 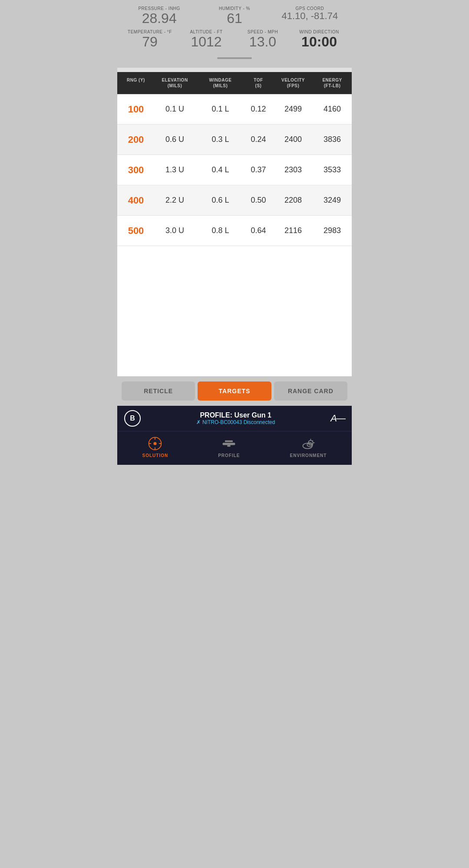 What do you see at coordinates (229, 456) in the screenshot?
I see `profile-nav-label: PROFILE` at bounding box center [229, 456].